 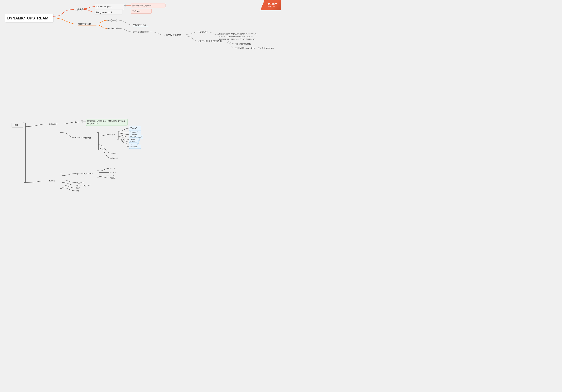 I want to click on label-handle: handle, so click(x=52, y=181).